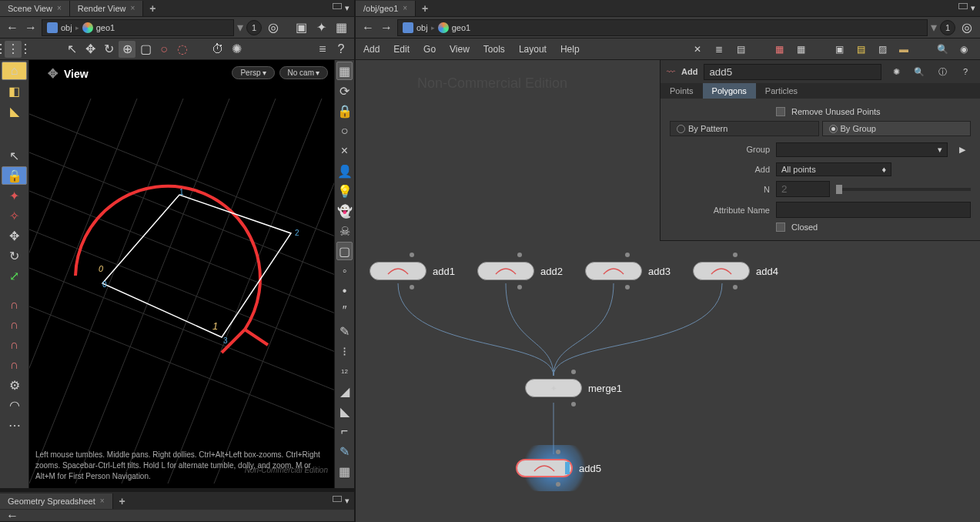 This screenshot has height=522, width=980. I want to click on rtool-9: ☠, so click(345, 231).